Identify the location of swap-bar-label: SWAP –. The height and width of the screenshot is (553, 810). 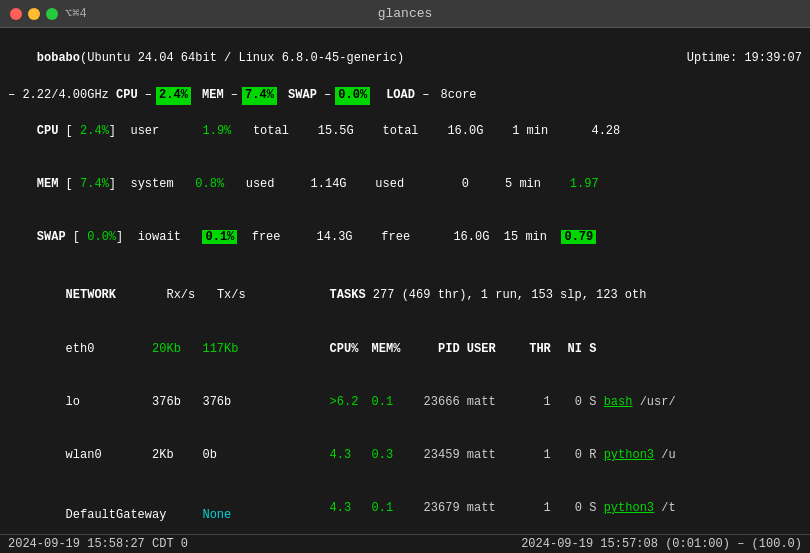
(306, 96).